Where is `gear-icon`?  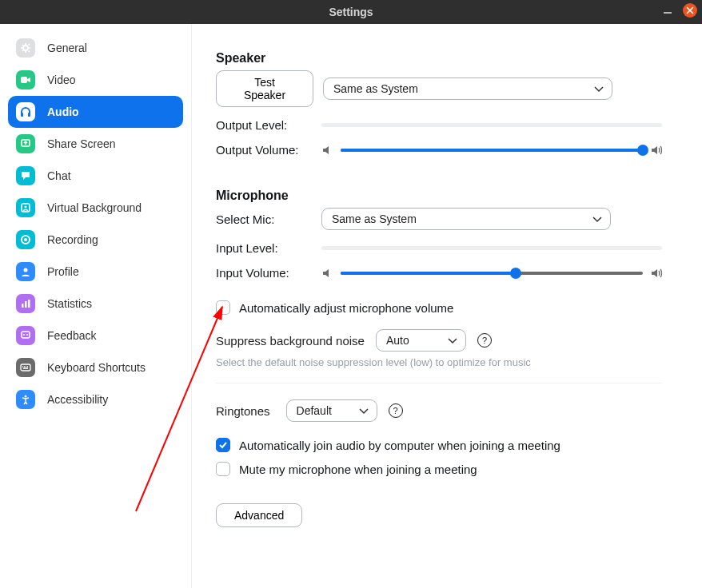
gear-icon is located at coordinates (26, 48).